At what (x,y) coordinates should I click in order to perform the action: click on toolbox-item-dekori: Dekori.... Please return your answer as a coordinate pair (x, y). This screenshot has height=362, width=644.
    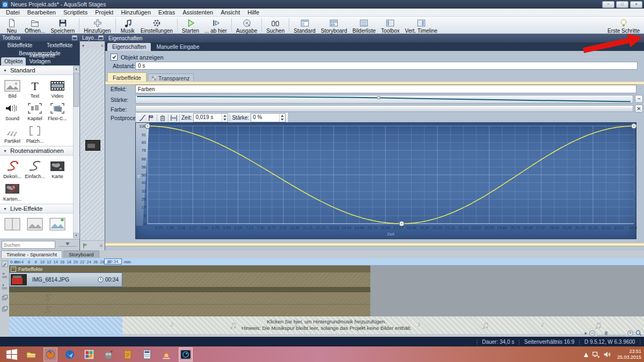
    Looking at the image, I should click on (12, 169).